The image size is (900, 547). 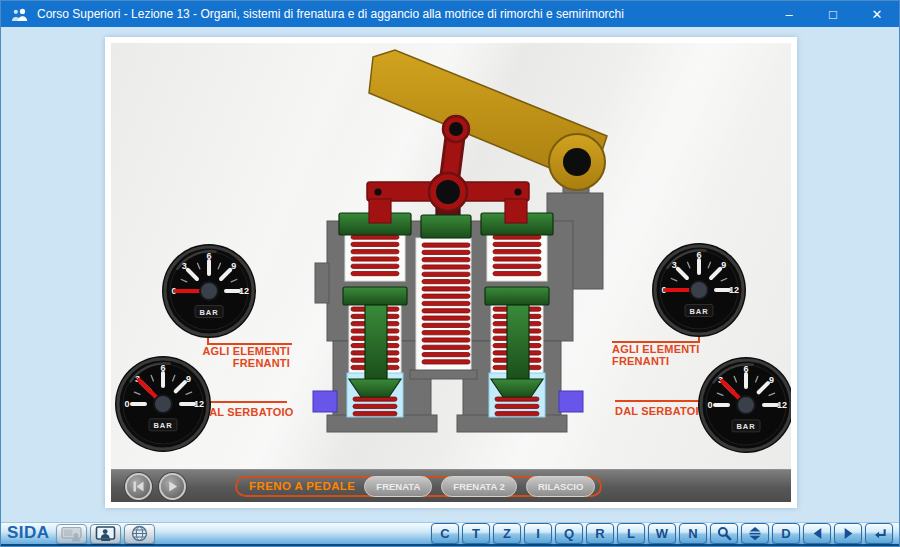 What do you see at coordinates (560, 486) in the screenshot?
I see `tab-rilascio: RILASCIO` at bounding box center [560, 486].